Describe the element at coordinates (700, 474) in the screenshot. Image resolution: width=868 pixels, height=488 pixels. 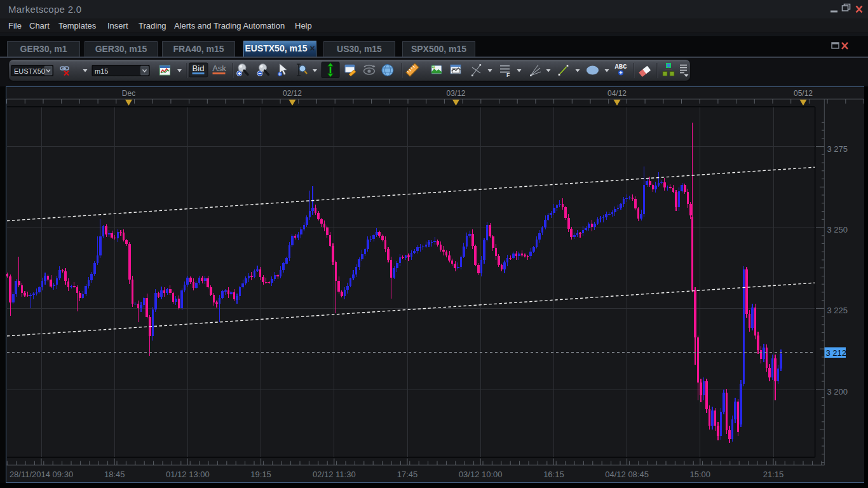
I see `svg-text: 15:00` at that location.